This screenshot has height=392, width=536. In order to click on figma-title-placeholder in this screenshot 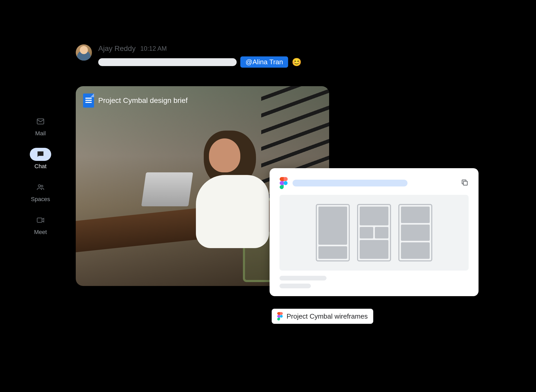, I will do `click(350, 183)`.